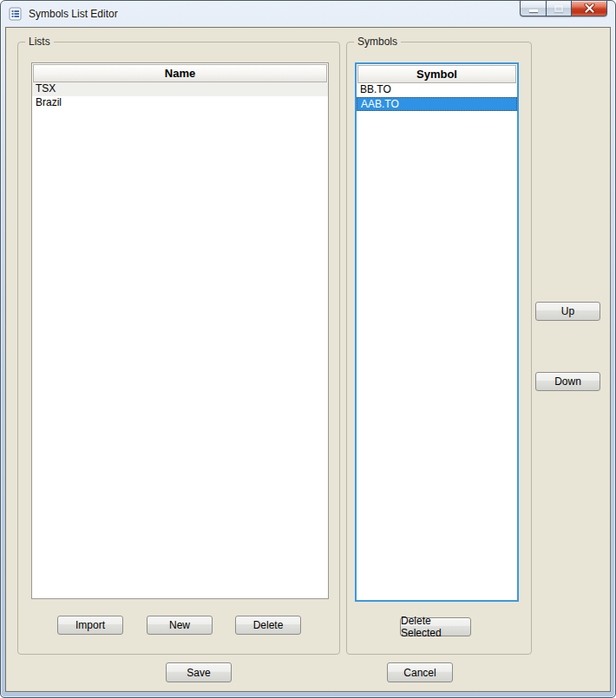 This screenshot has width=616, height=698. I want to click on delete-button: Delete, so click(268, 625).